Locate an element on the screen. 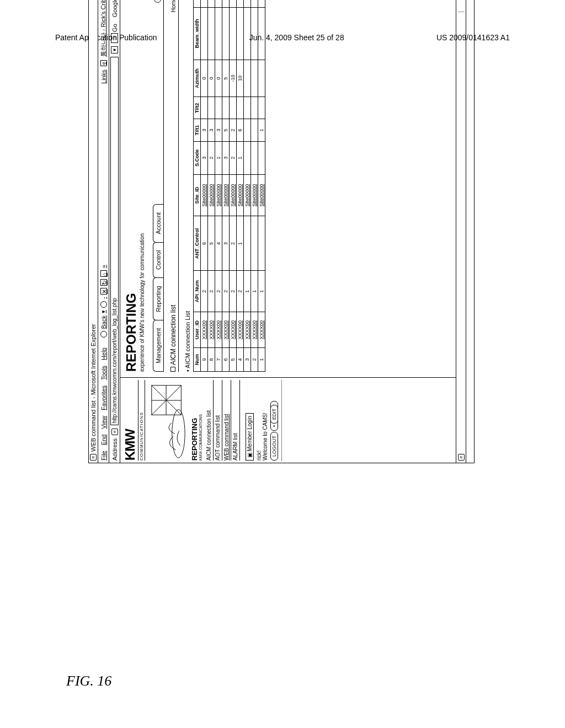  sidebar: KMW COMMUNICATIONS REPORTIN is located at coordinates (288, 420).